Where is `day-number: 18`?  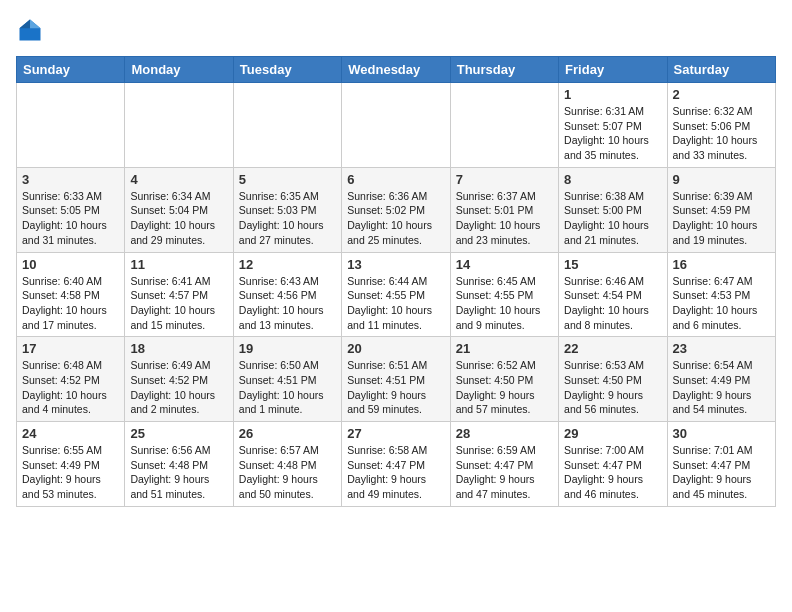
day-number: 18 is located at coordinates (178, 348).